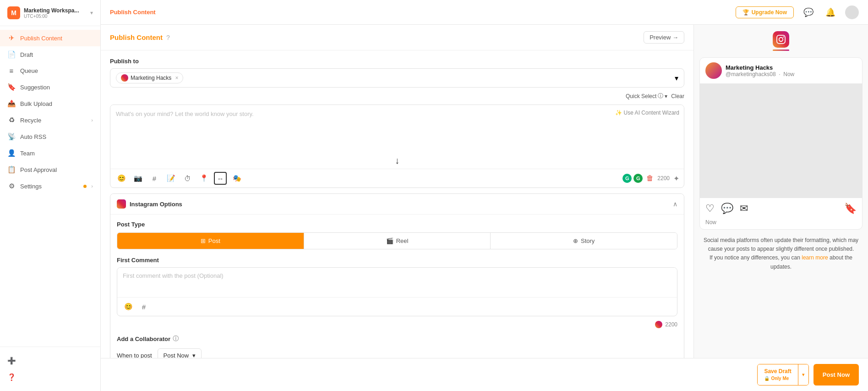 The height and width of the screenshot is (391, 868). Describe the element at coordinates (397, 78) in the screenshot. I see `channel-selector: Marketing Hacks × ▾` at that location.